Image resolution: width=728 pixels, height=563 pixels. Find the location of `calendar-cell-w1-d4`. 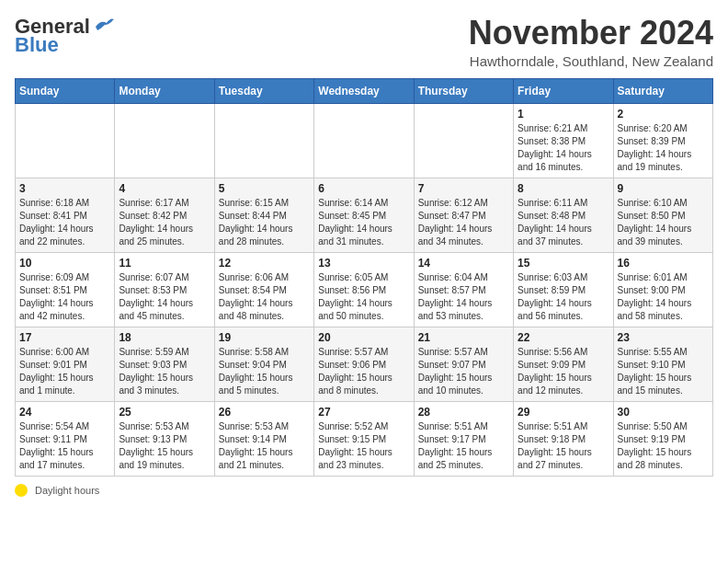

calendar-cell-w1-d4 is located at coordinates (463, 140).